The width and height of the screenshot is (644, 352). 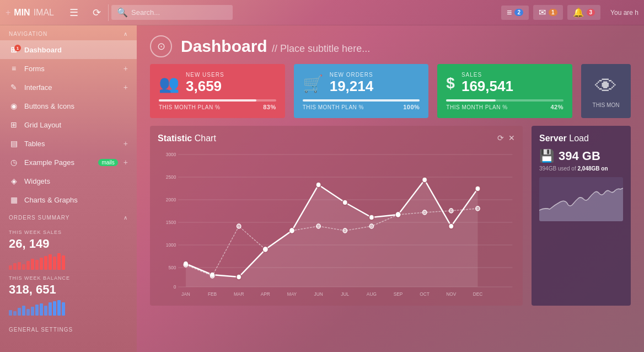 I want to click on topbar-divider, so click(x=108, y=13).